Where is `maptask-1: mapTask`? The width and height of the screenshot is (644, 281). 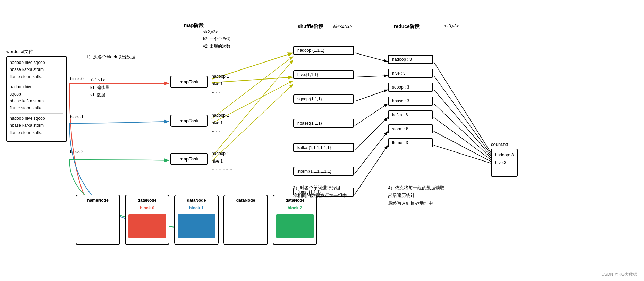
maptask-1: mapTask is located at coordinates (189, 82).